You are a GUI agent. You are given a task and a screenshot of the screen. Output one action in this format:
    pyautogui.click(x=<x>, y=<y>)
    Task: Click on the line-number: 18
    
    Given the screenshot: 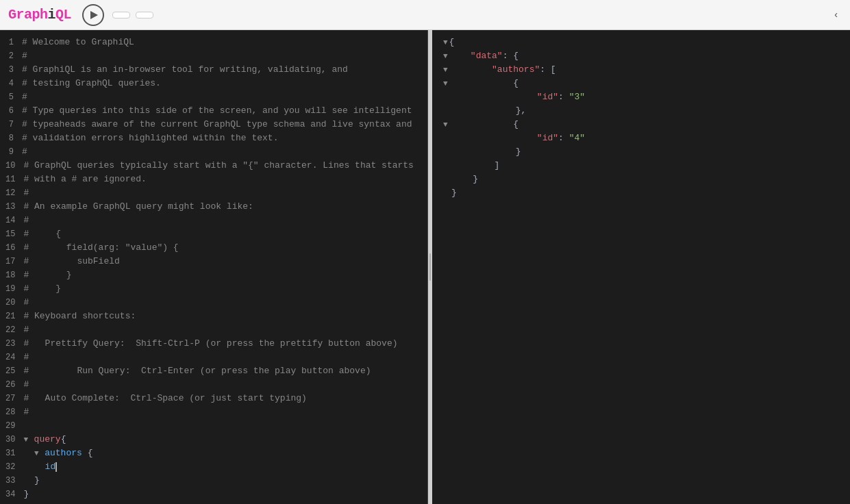 What is the action you would take?
    pyautogui.click(x=12, y=275)
    